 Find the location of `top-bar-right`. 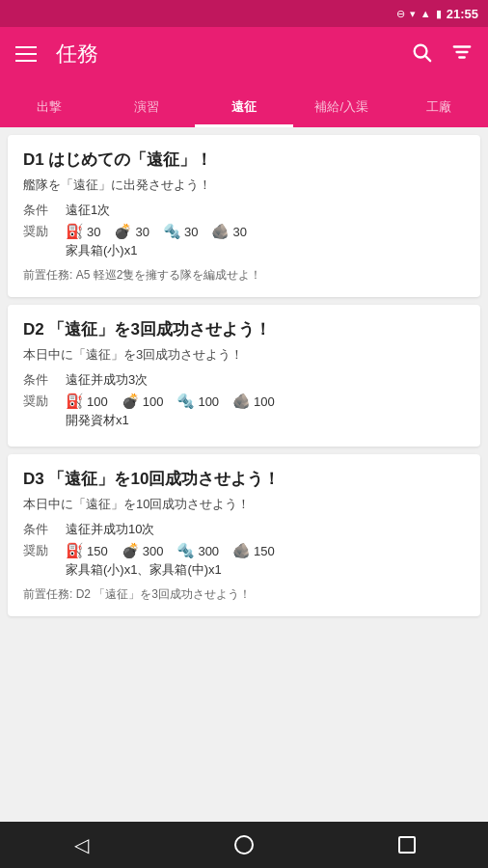

top-bar-right is located at coordinates (442, 54).